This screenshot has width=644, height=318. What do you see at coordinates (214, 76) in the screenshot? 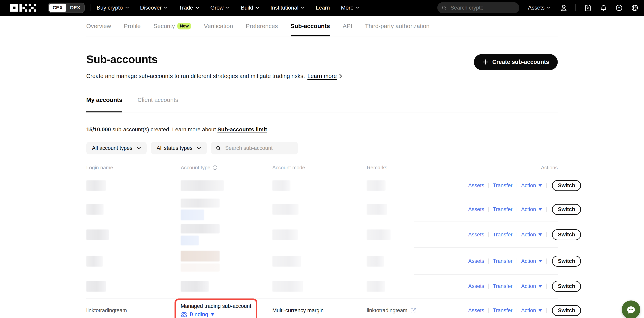
I see `page-description: Create and manage sub-accounts to run di…` at bounding box center [214, 76].